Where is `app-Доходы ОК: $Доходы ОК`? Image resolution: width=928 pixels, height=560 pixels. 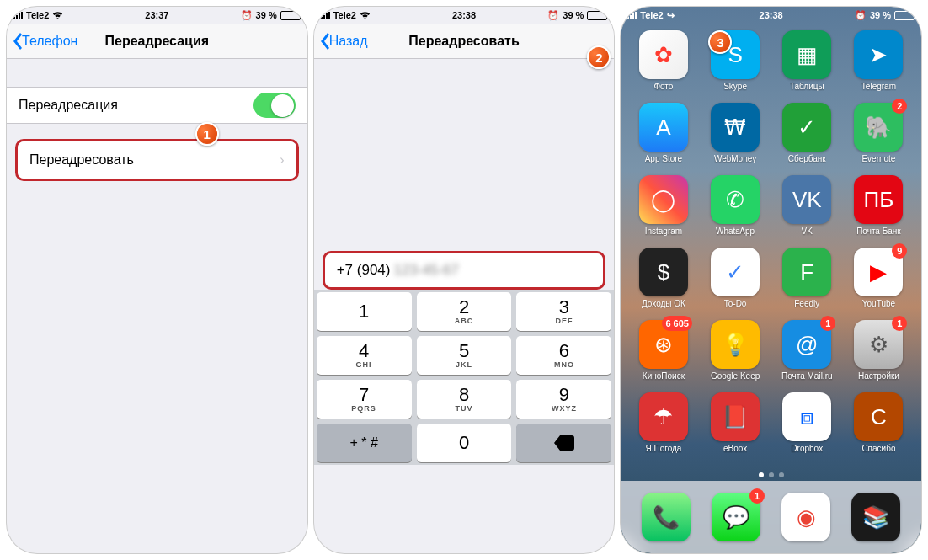 app-Доходы ОК: $Доходы ОК is located at coordinates (664, 278).